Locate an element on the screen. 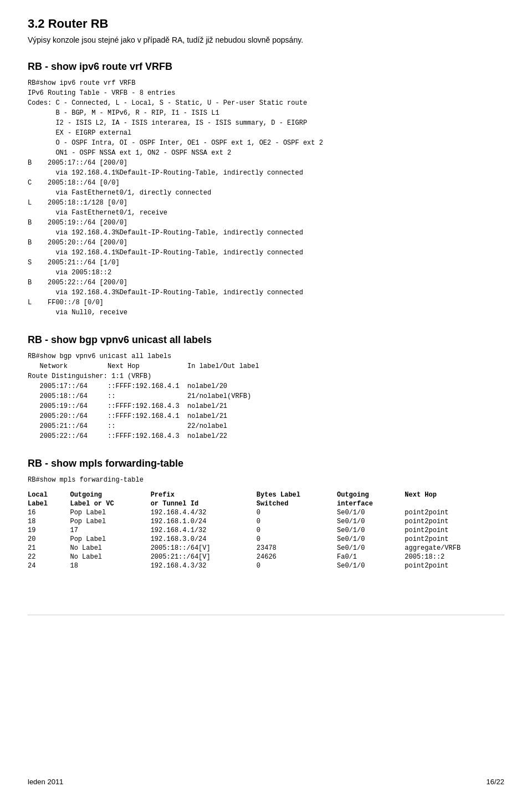  table-cell: 20 is located at coordinates (49, 539).